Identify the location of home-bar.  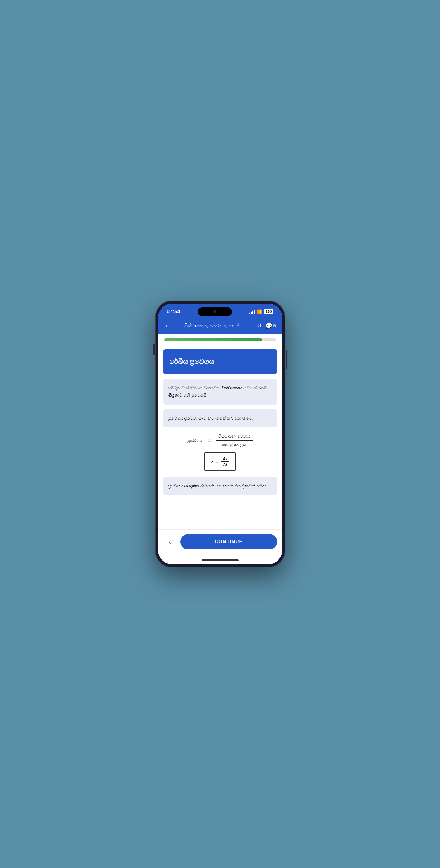
(220, 560).